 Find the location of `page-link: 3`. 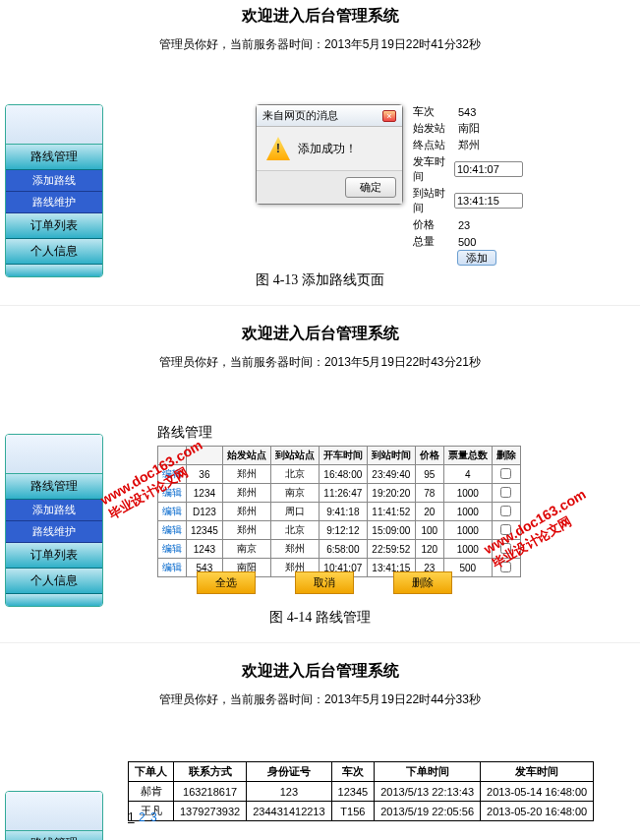

page-link: 3 is located at coordinates (153, 817).